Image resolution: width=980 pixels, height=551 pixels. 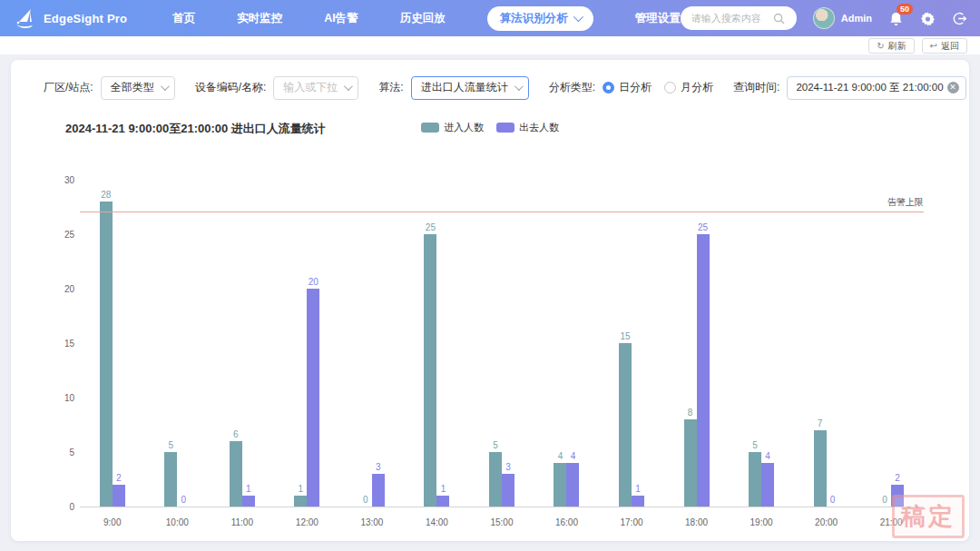 What do you see at coordinates (697, 523) in the screenshot?
I see `x-tick-label: 18:00` at bounding box center [697, 523].